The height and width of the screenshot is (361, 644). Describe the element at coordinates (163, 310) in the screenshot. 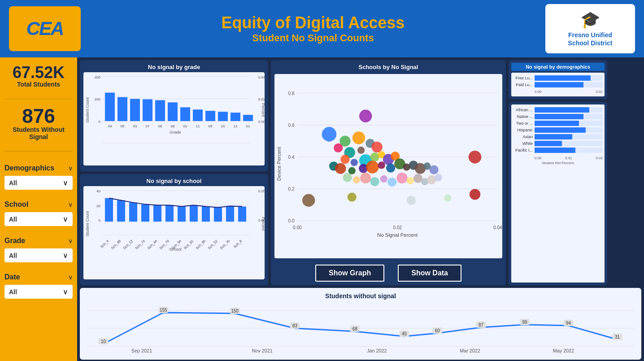

I see `svg-text: 155` at that location.